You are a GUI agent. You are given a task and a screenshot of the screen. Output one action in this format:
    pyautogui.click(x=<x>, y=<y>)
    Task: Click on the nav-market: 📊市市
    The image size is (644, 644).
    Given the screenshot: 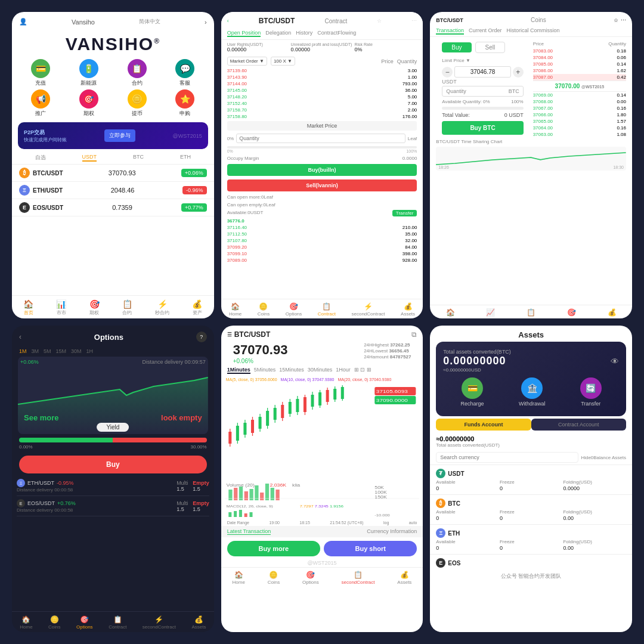 What is the action you would take?
    pyautogui.click(x=61, y=308)
    